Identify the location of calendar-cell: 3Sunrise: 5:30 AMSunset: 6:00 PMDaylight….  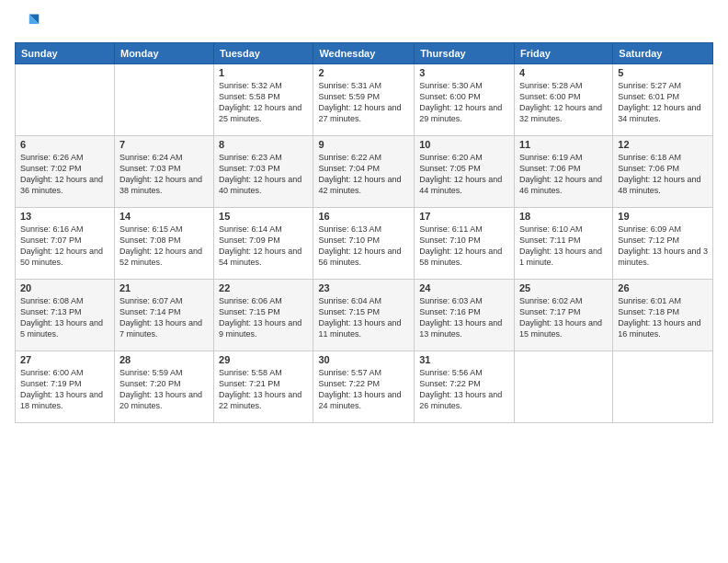
(465, 100).